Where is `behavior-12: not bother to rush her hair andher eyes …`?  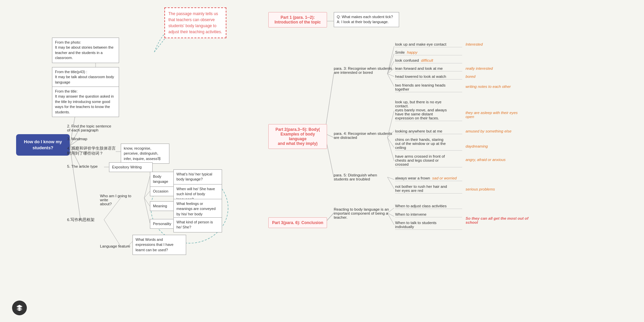 behavior-12: not bother to rush her hair andher eyes … is located at coordinates (429, 189).